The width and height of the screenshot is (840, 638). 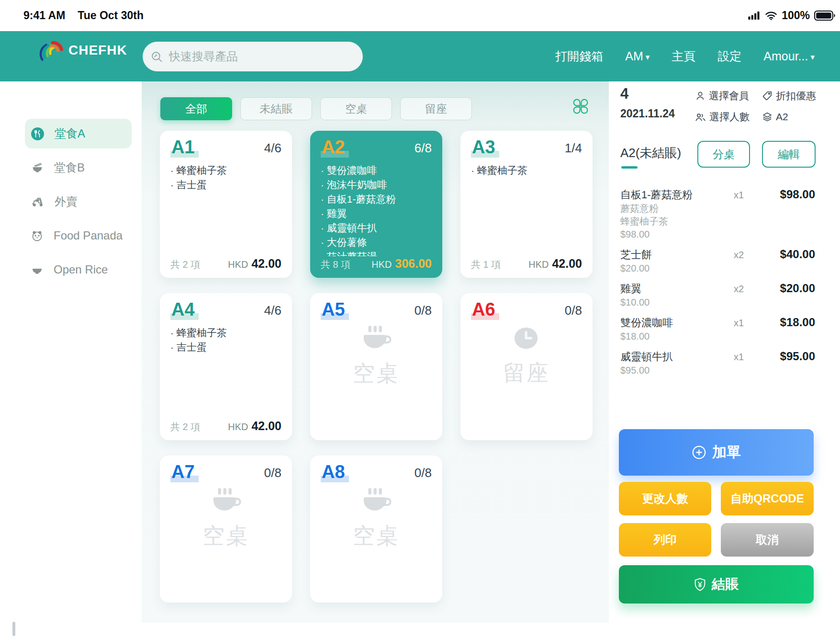 What do you see at coordinates (789, 154) in the screenshot?
I see `edit-order-button: 編輯` at bounding box center [789, 154].